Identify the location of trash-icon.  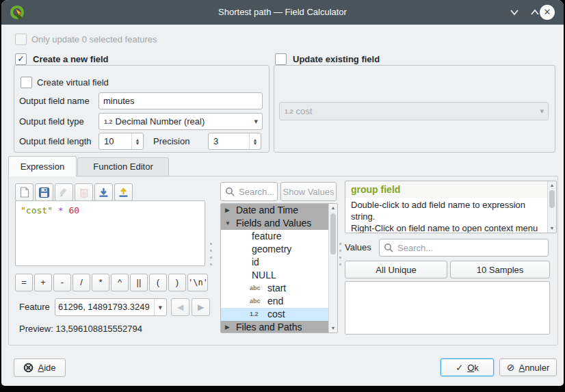
(84, 193).